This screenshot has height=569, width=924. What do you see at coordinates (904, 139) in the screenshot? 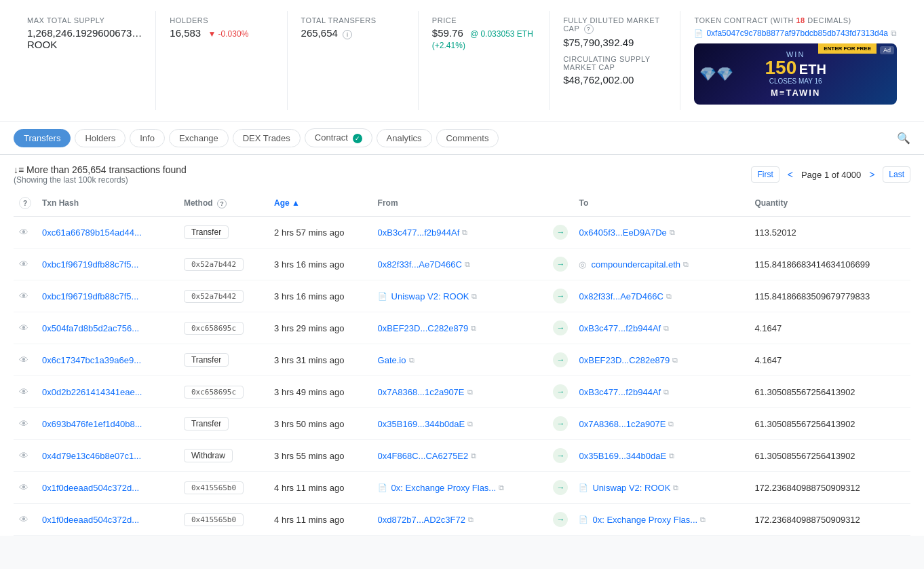
I see `search-button: 🔍` at bounding box center [904, 139].